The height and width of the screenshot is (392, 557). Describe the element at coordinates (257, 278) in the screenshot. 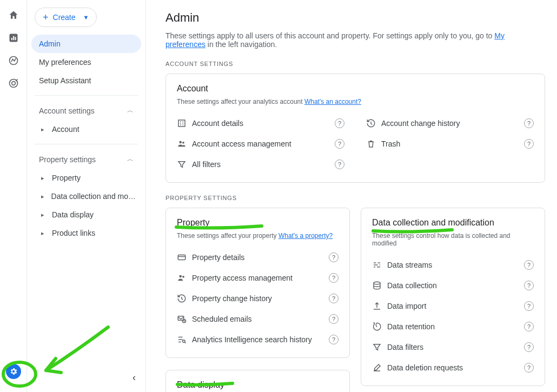

I see `property-access-row: Property access management ?` at that location.